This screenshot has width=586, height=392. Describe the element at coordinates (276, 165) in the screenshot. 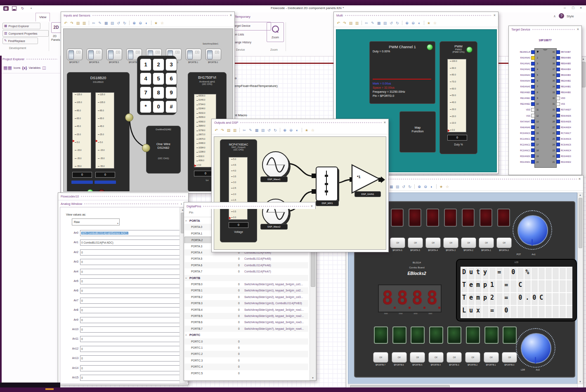

I see `dsp-wave1-component` at that location.